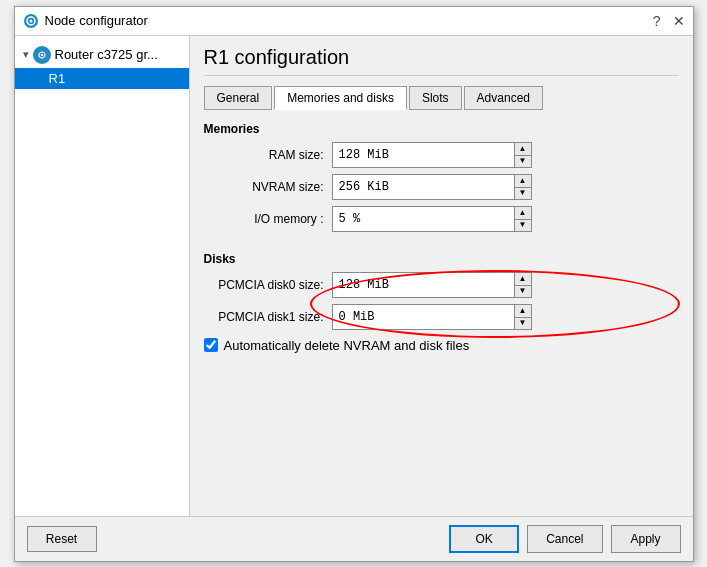 This screenshot has width=707, height=567. I want to click on sidebar-child-r1: R1, so click(102, 78).